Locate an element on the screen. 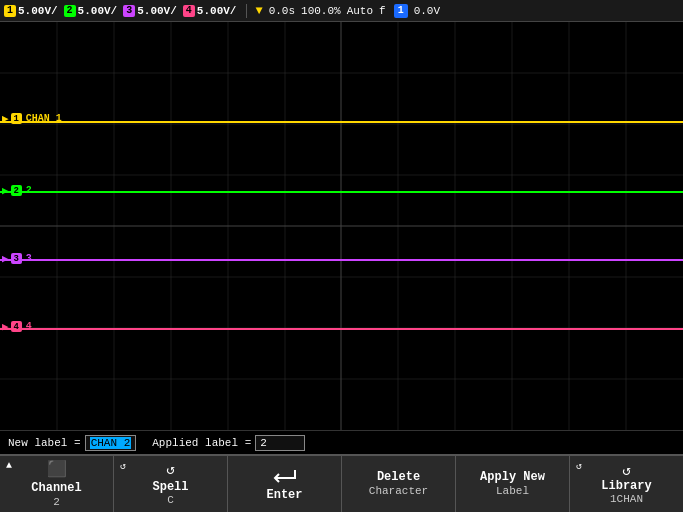  channel-button: ▲ ⬛ Channel 2 is located at coordinates (57, 484).